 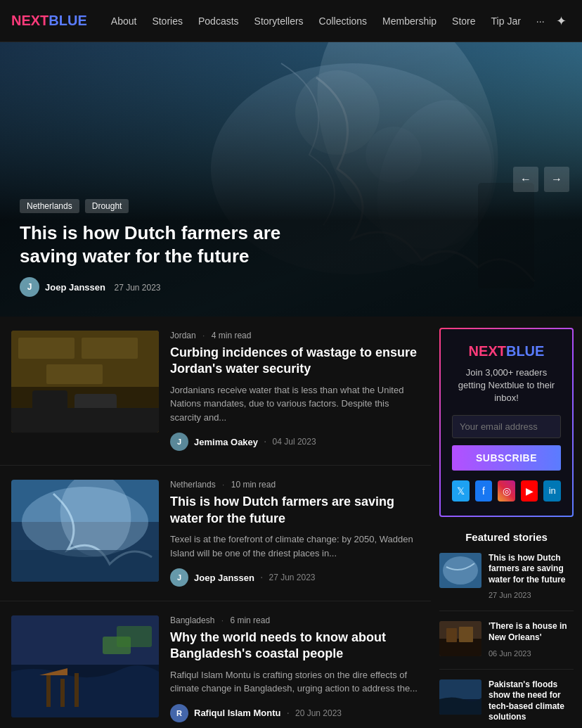 I want to click on dutch-thumb-svg, so click(x=85, y=530).